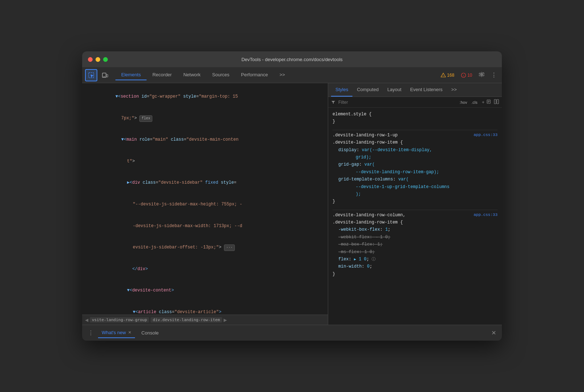 The image size is (584, 392). I want to click on element-line: evsite-js-sidebar-offset: -13px;"> ···, so click(205, 248).